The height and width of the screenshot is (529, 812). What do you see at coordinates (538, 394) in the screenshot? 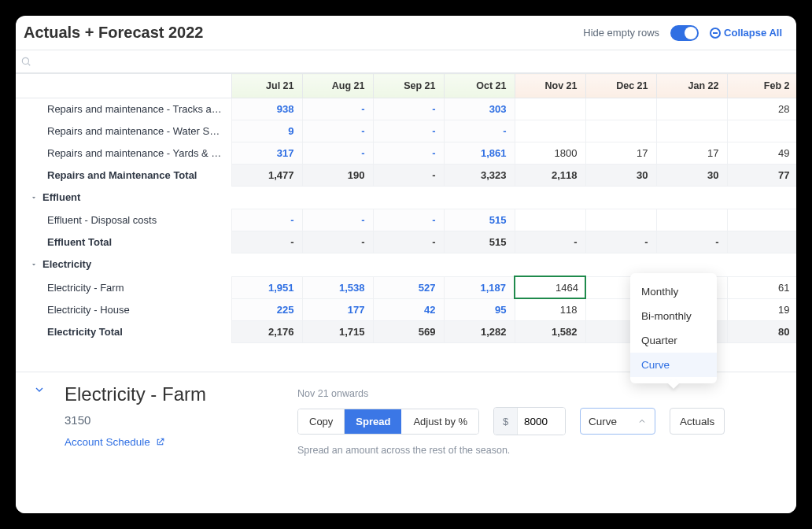
I see `onwards-label: Nov 21 onwards` at bounding box center [538, 394].